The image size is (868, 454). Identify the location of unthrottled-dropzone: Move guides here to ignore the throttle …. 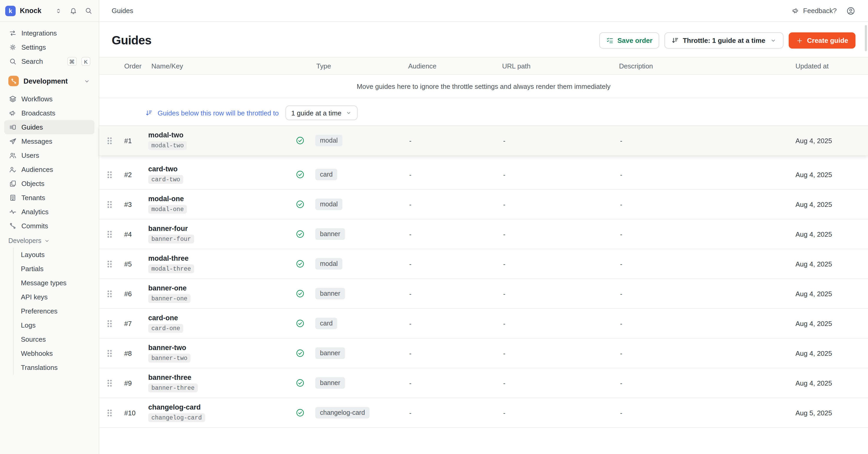
(484, 86).